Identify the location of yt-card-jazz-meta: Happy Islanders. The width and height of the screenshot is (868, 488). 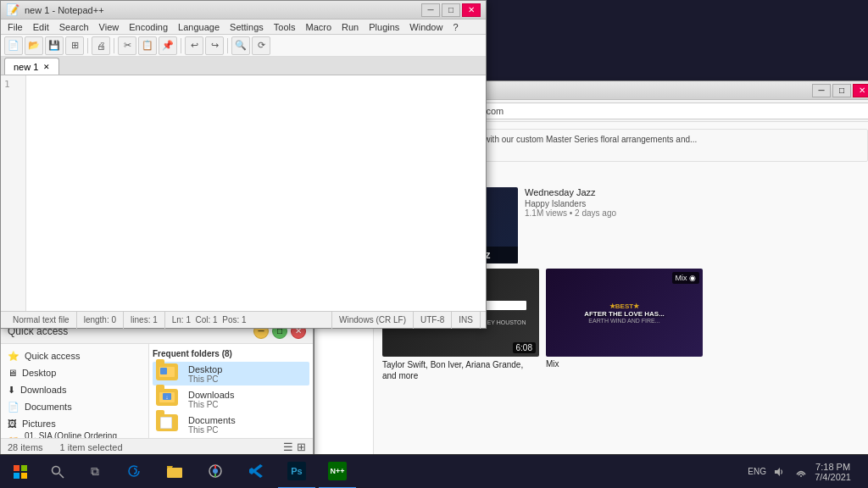
(697, 203).